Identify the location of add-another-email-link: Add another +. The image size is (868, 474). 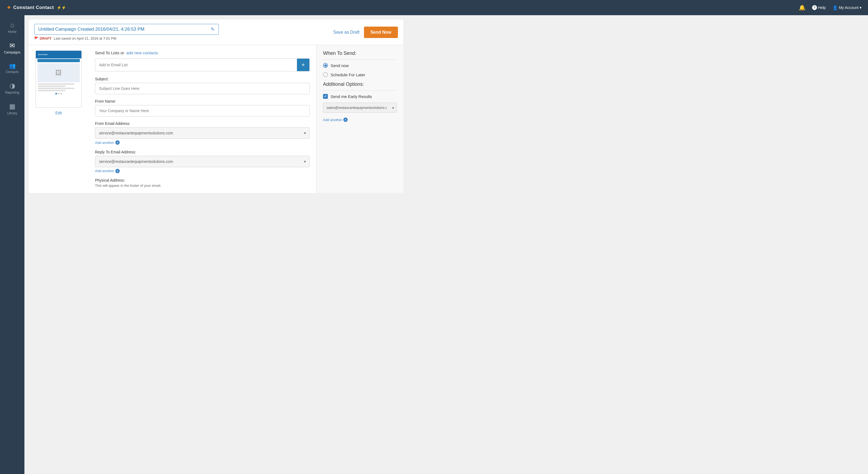
(336, 120).